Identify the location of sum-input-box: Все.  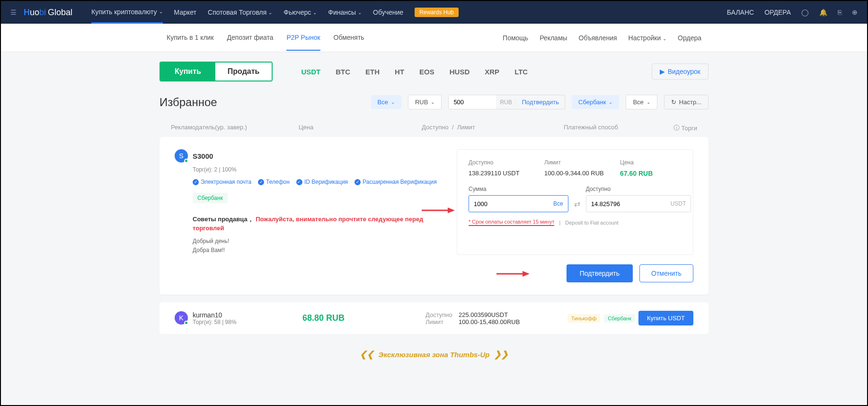
(519, 204).